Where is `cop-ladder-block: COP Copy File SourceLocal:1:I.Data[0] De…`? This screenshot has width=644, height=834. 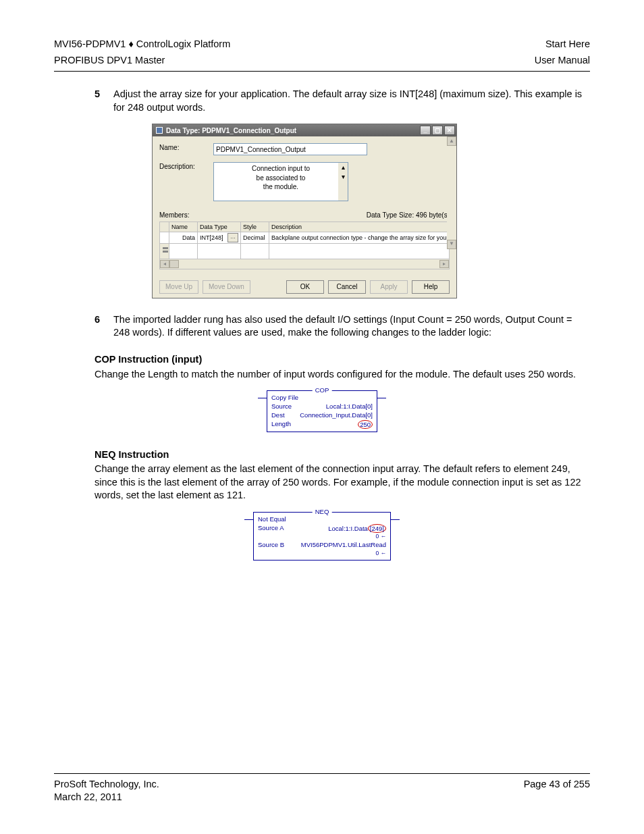 cop-ladder-block: COP Copy File SourceLocal:1:I.Data[0] De… is located at coordinates (322, 411).